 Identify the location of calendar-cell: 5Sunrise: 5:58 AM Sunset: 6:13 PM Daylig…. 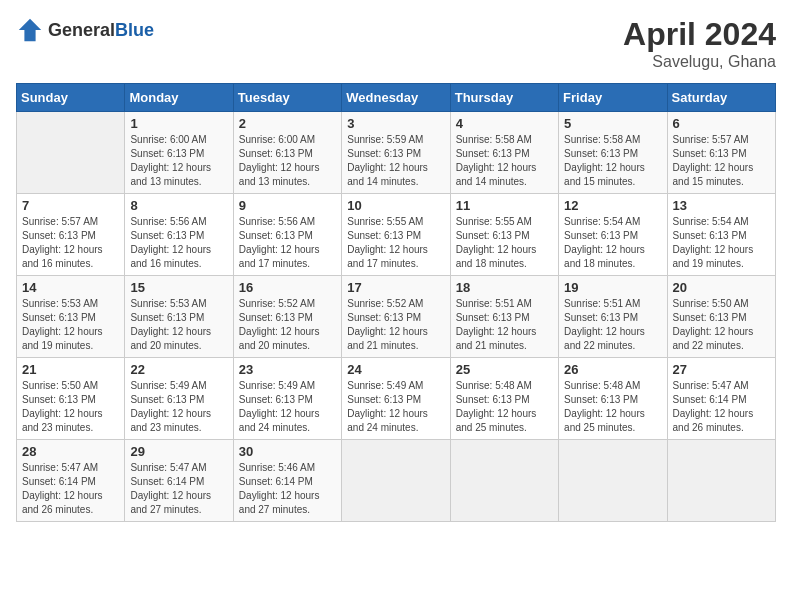
(613, 153).